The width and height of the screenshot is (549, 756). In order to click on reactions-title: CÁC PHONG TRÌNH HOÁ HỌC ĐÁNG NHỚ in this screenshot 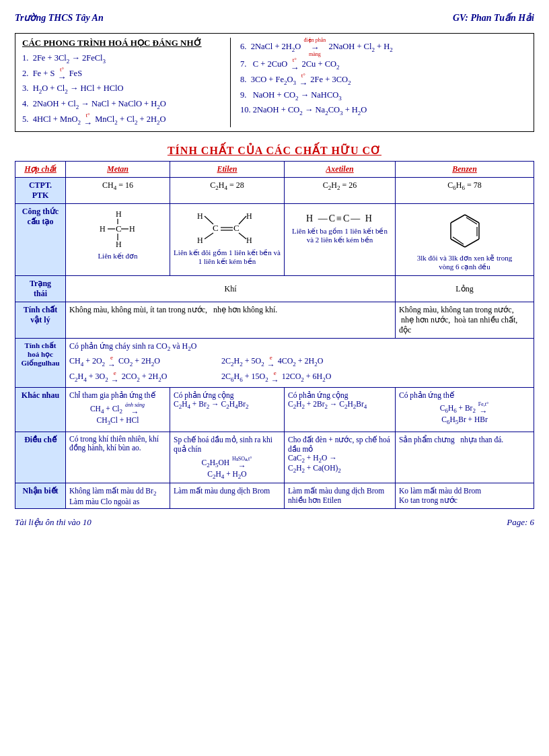, I will do `click(122, 43)`.